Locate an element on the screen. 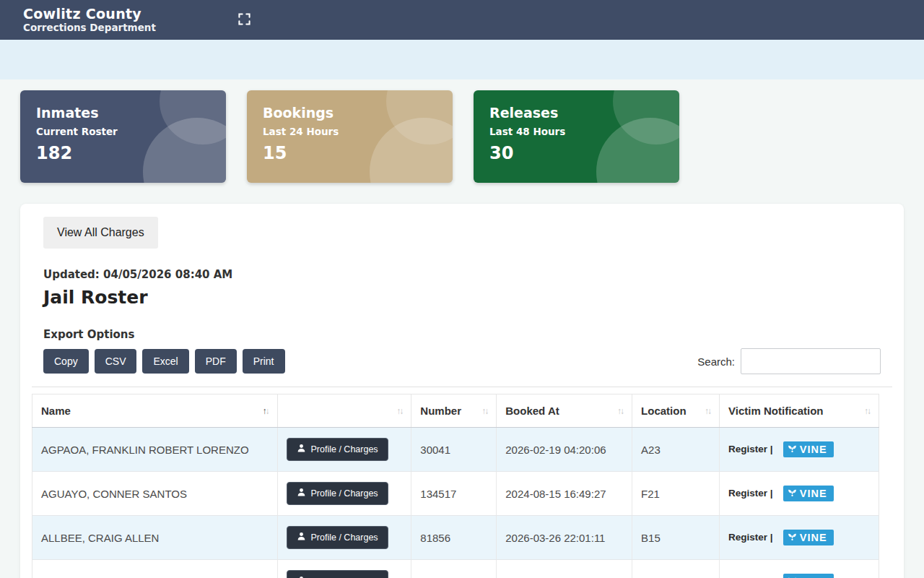 The image size is (924, 578). stat-card-releases: Releases Last 48 Hours 30 is located at coordinates (576, 137).